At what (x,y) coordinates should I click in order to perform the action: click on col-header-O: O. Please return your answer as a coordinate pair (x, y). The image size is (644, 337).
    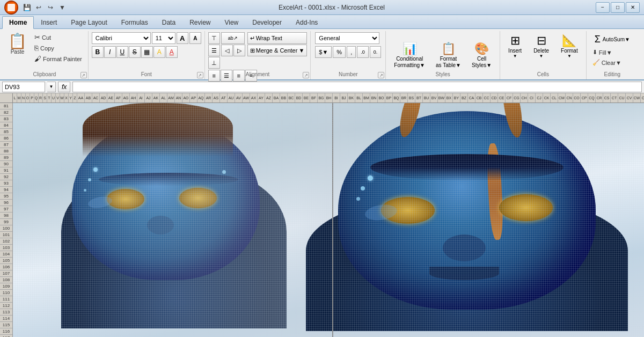
    Looking at the image, I should click on (28, 98).